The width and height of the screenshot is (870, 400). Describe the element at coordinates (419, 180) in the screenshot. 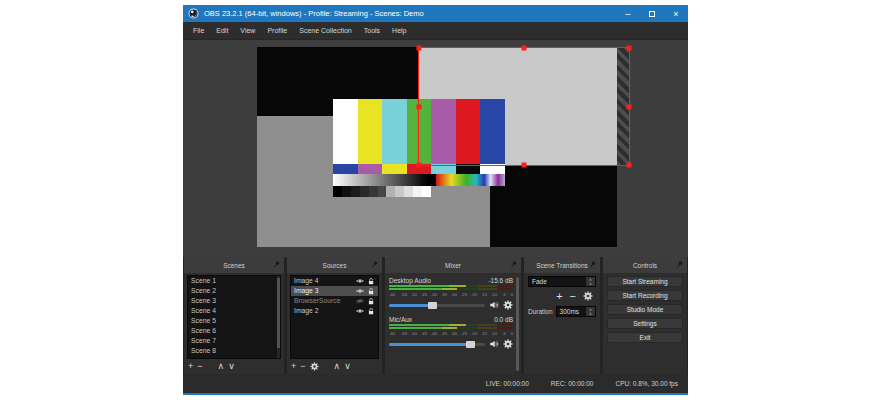

I see `test-pattern-gradients` at that location.